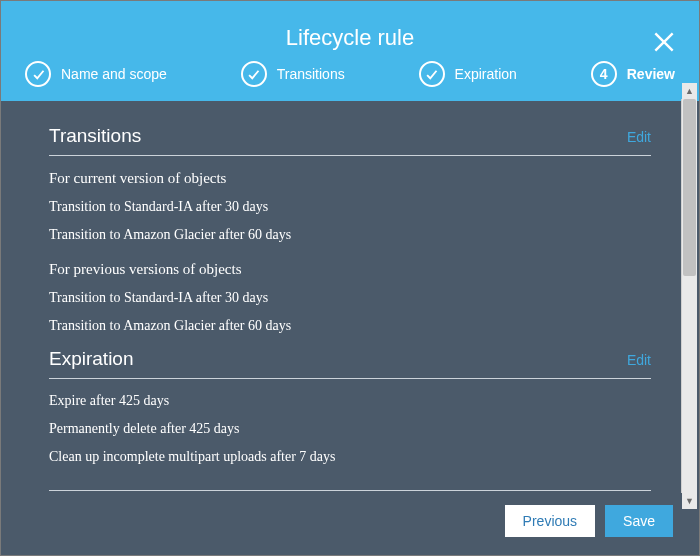 Image resolution: width=700 pixels, height=556 pixels. I want to click on expiration-rule-line: Clean up incomplete multipart uploads af…, so click(350, 457).